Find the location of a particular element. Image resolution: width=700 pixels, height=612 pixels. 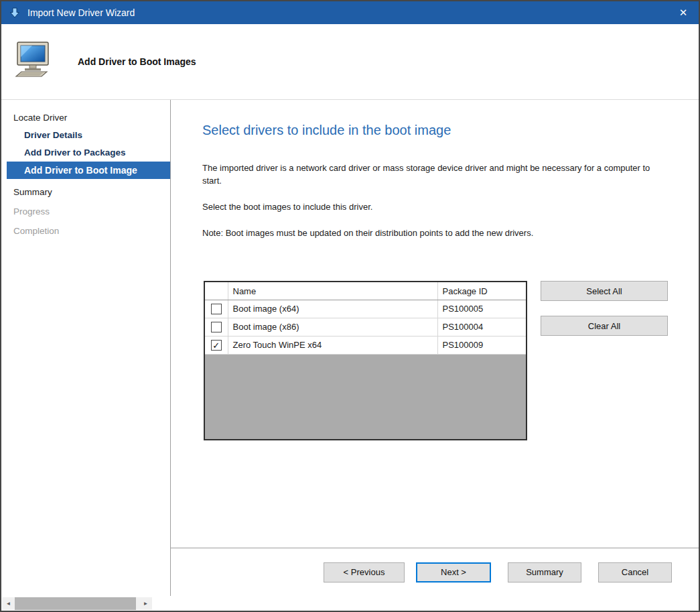

instruction-text: Select the boot images to include this d… is located at coordinates (437, 208).